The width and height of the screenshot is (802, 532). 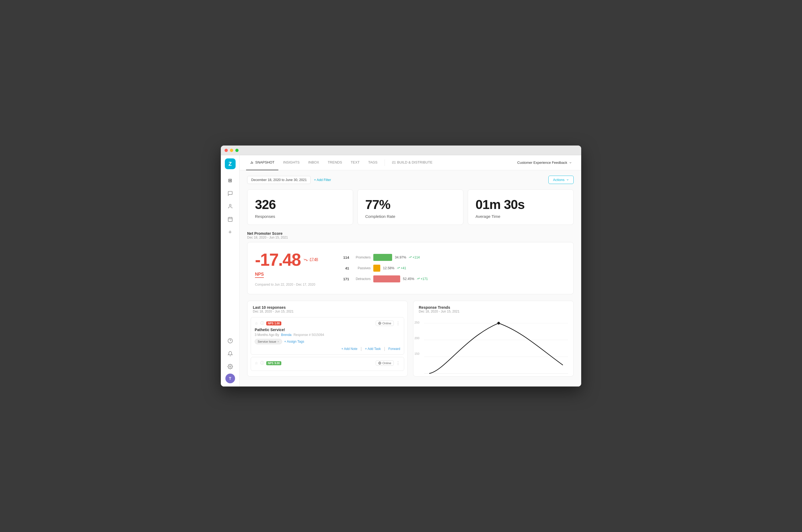 I want to click on stats-row: 326 Responses 77% Completion Rate 01m 30…, so click(x=410, y=207).